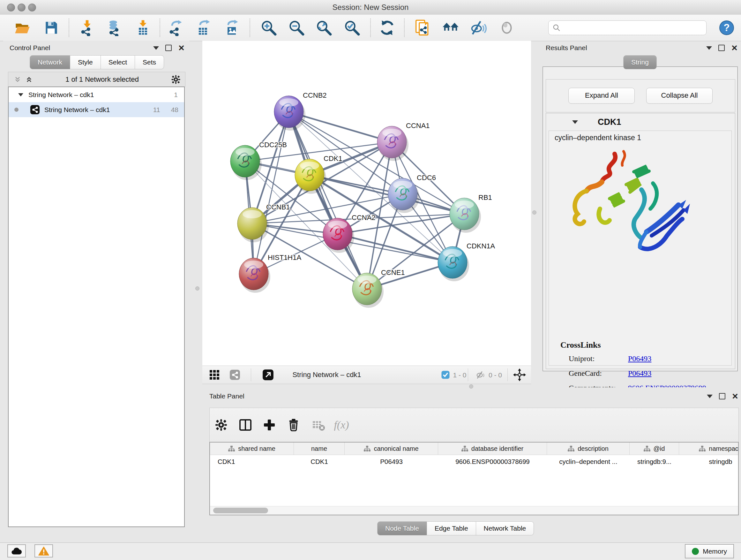 The height and width of the screenshot is (560, 741). I want to click on table-row: CDK1CDK1P064939606.ENSP00000378699cyclin…, so click(474, 462).